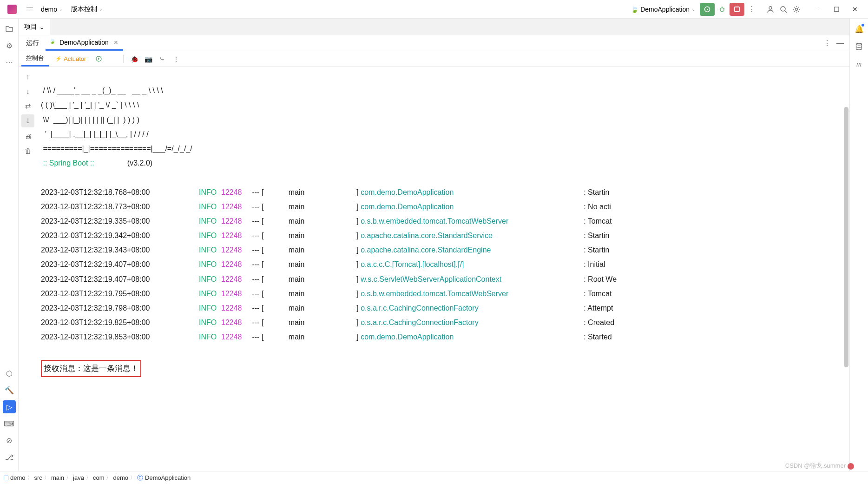  I want to click on run-tool-label: 运行, so click(33, 43).